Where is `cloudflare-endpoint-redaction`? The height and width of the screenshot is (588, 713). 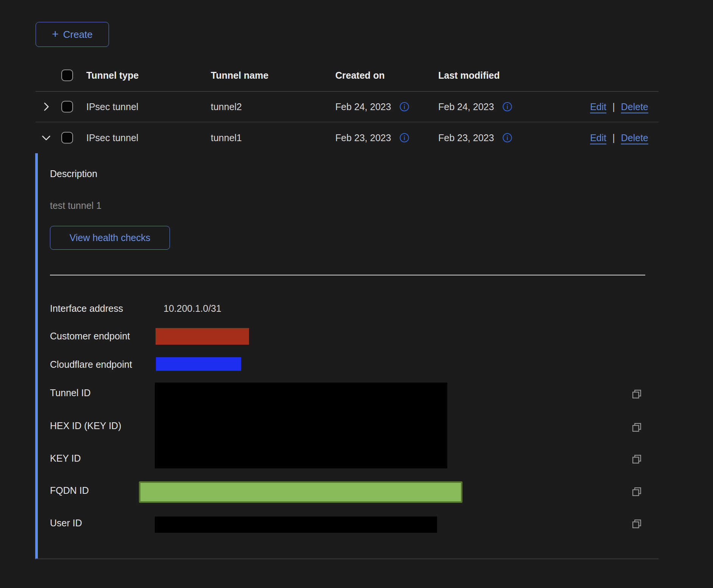 cloudflare-endpoint-redaction is located at coordinates (198, 364).